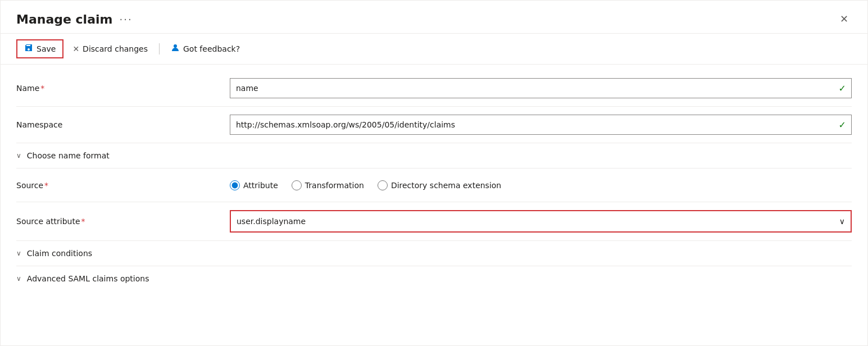 This screenshot has height=346, width=868. Describe the element at coordinates (83, 221) in the screenshot. I see `source-attribute-required: *` at that location.